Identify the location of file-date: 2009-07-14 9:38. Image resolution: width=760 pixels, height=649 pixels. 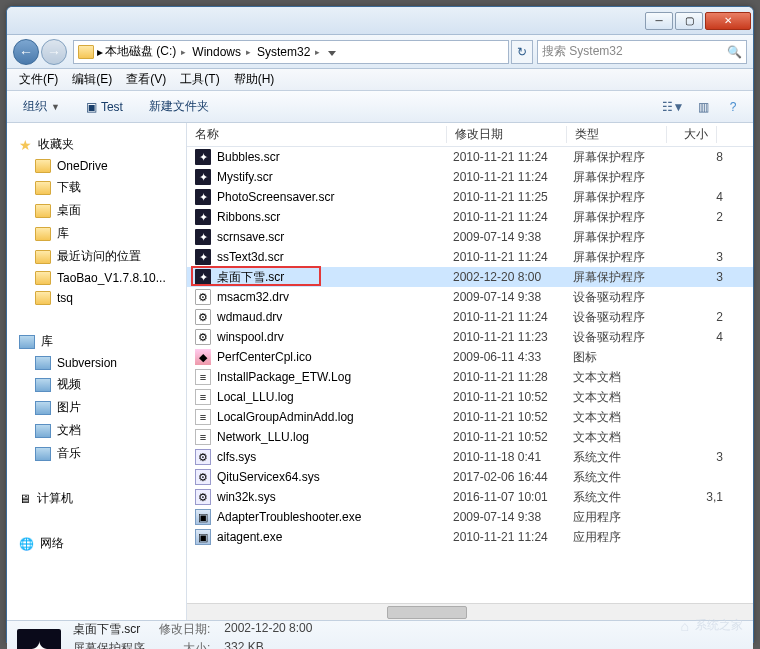
(513, 517).